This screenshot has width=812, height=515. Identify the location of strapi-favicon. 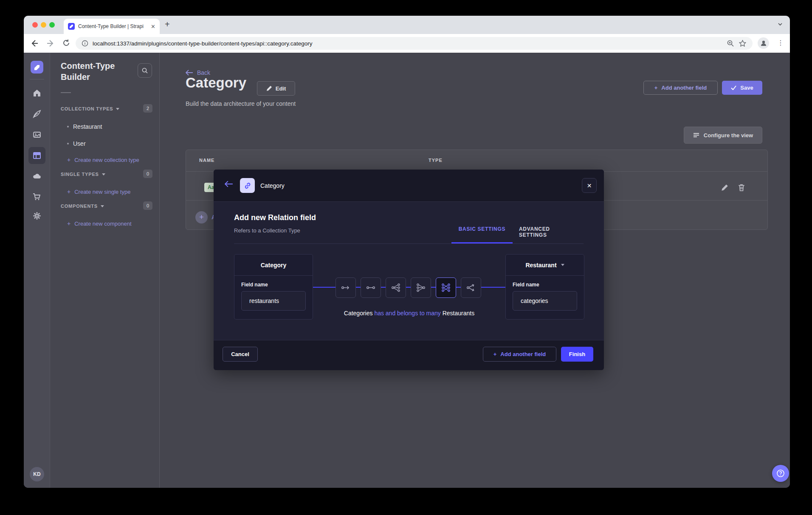
(71, 26).